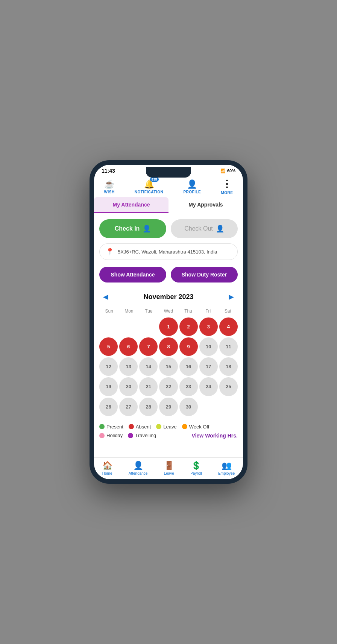 The height and width of the screenshot is (644, 337). I want to click on show-attendance-button: Show Attendance, so click(133, 275).